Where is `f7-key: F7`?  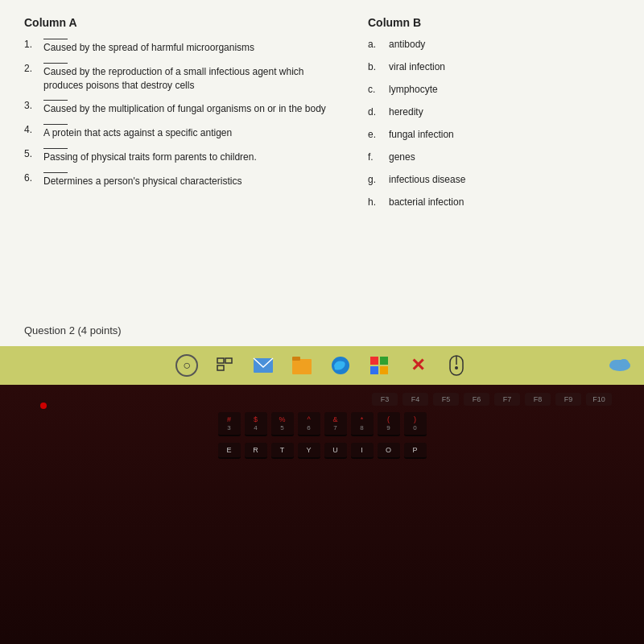 f7-key: F7 is located at coordinates (507, 399).